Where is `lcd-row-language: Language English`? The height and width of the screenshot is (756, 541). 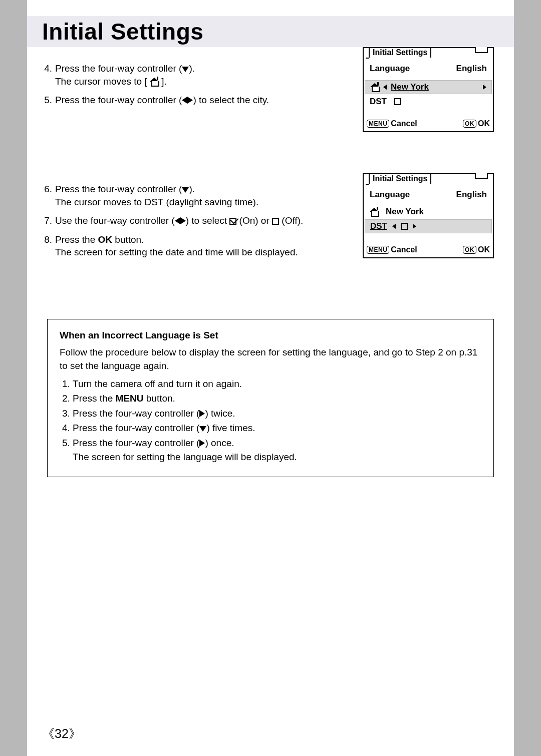 lcd-row-language: Language English is located at coordinates (428, 69).